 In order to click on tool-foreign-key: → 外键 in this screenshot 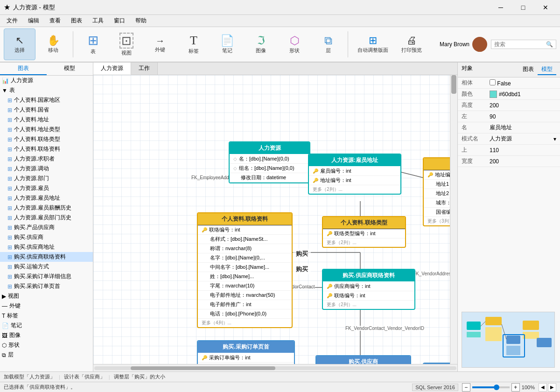, I will do `click(160, 44)`.